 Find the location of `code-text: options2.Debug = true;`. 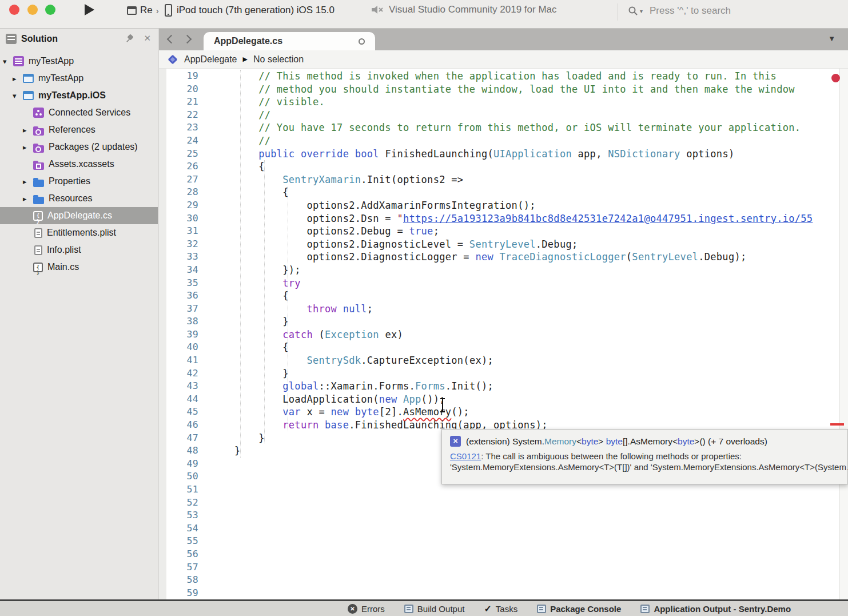

code-text: options2.Debug = true; is located at coordinates (320, 231).